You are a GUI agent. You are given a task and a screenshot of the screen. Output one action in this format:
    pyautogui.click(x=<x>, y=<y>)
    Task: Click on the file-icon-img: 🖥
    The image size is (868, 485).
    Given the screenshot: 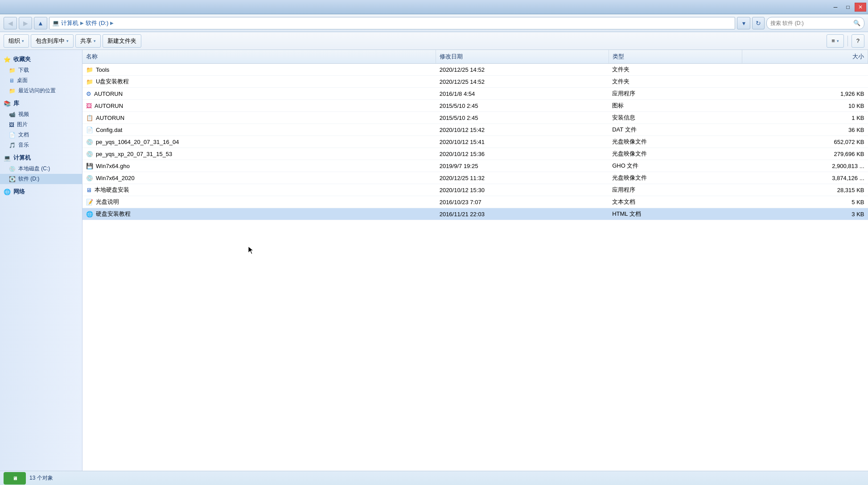 What is the action you would take?
    pyautogui.click(x=89, y=190)
    